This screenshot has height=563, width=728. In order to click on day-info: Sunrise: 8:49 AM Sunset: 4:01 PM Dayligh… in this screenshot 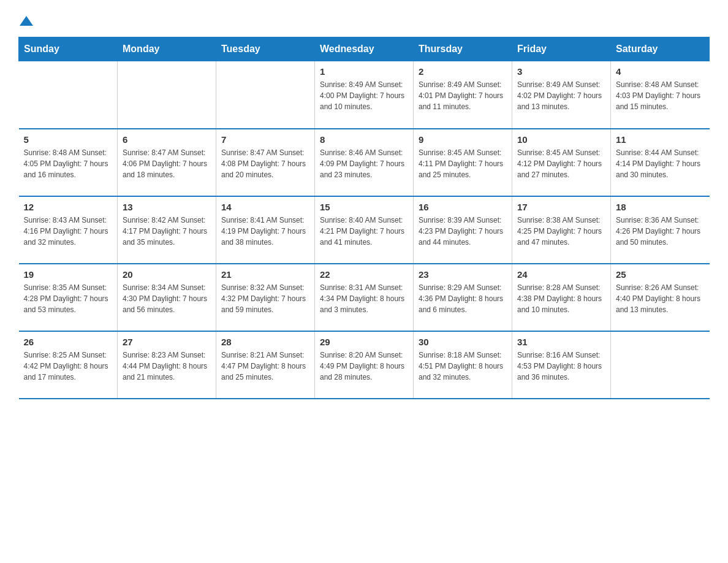, I will do `click(463, 96)`.